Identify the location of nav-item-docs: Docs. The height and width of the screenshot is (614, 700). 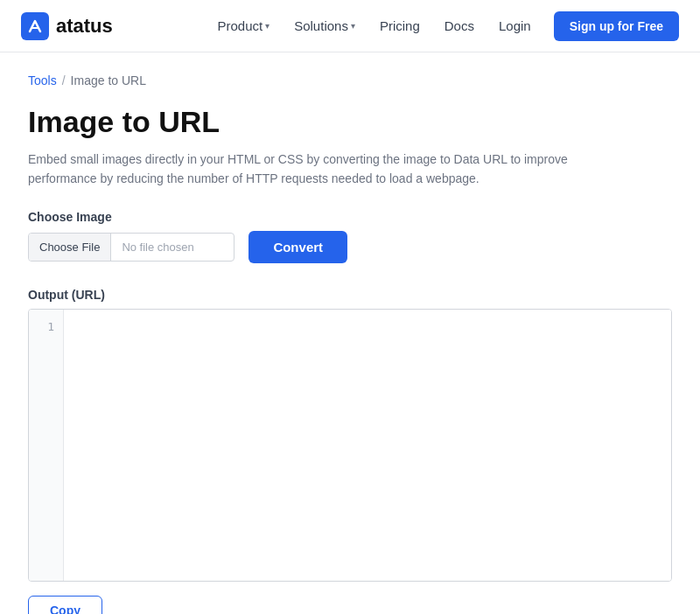
(459, 26).